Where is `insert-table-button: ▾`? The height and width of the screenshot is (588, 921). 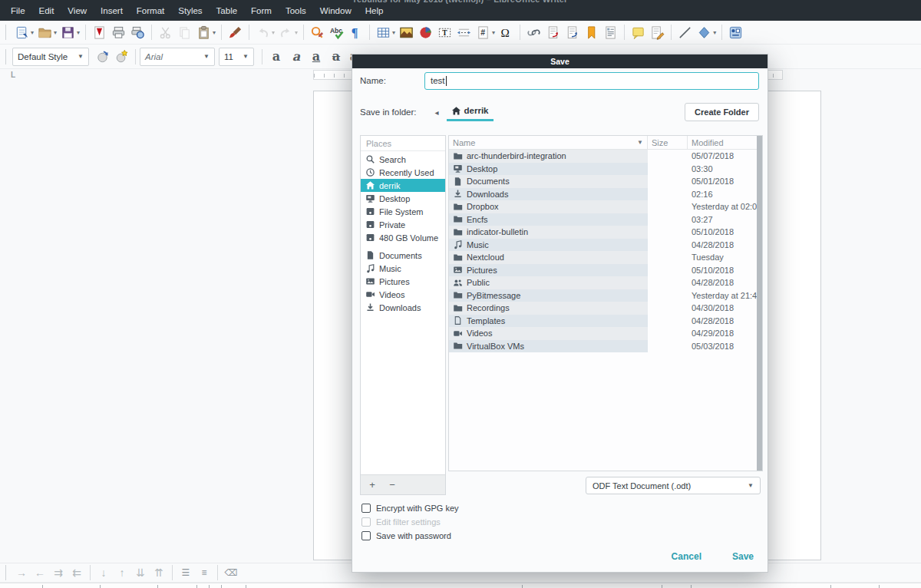 insert-table-button: ▾ is located at coordinates (385, 32).